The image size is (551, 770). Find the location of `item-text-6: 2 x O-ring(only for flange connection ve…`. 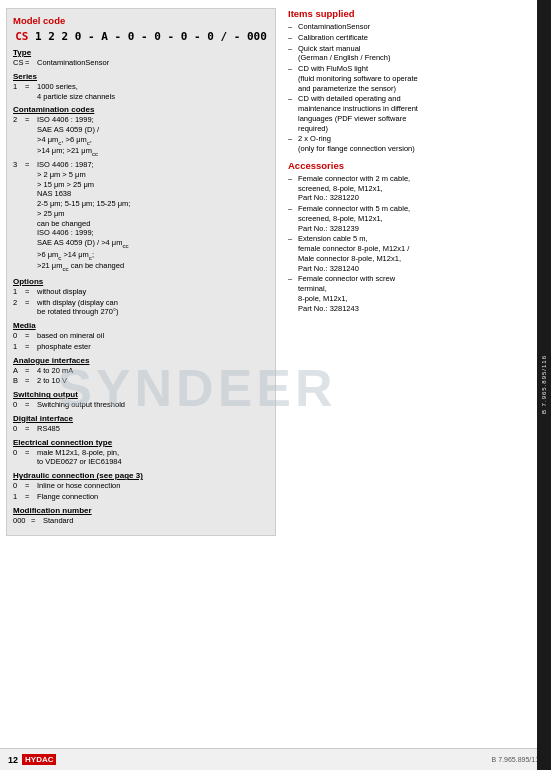

item-text-6: 2 x O-ring(only for flange connection ve… is located at coordinates (422, 144).